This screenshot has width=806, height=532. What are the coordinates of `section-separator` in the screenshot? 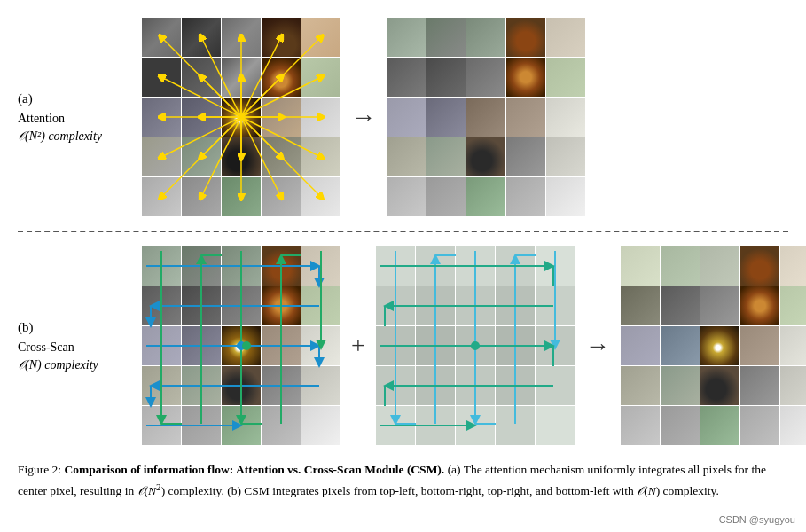 It's located at (403, 231).